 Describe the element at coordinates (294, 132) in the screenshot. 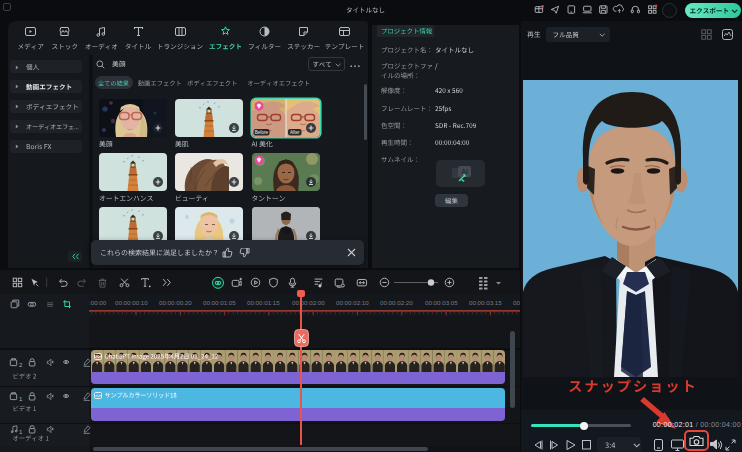

I see `svg-text: After` at that location.